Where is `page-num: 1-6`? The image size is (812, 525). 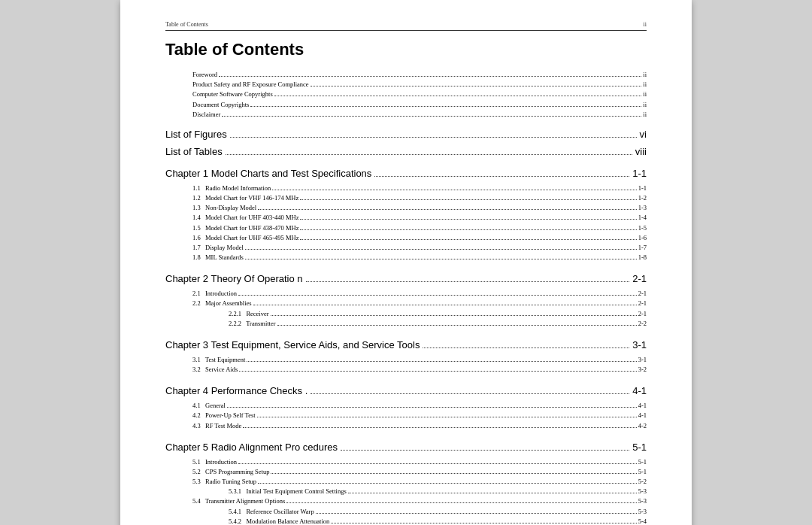
page-num: 1-6 is located at coordinates (642, 238).